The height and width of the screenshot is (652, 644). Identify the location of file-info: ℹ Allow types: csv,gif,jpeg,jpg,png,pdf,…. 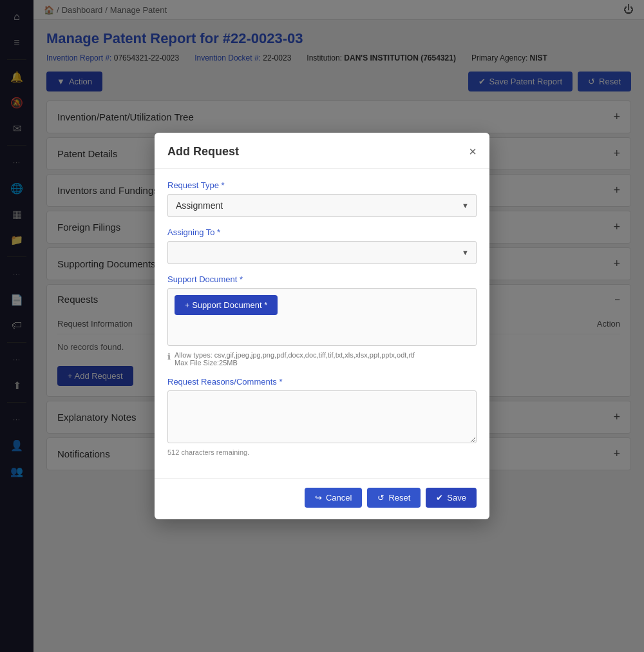
(322, 359).